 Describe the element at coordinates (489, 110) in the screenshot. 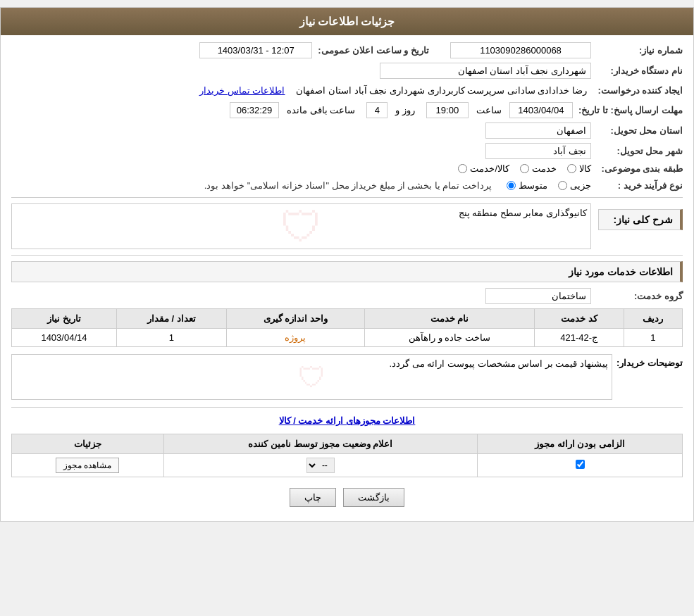

I see `deadline-time-label: ساعت` at that location.